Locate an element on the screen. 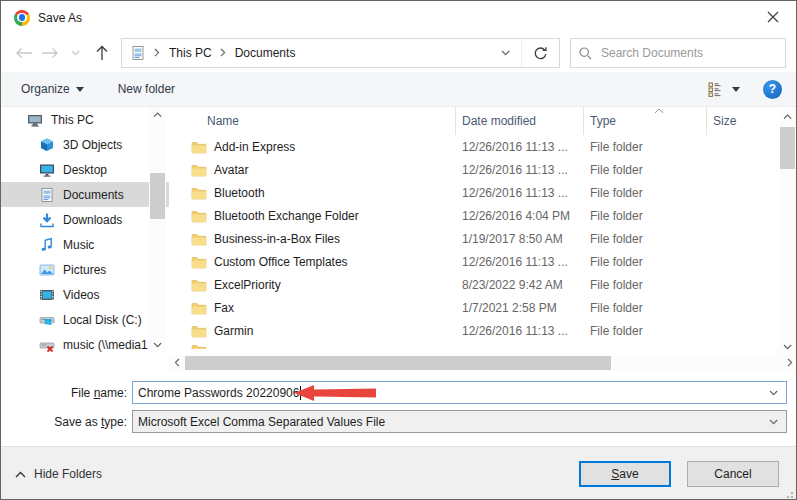 Image resolution: width=797 pixels, height=500 pixels. file-row: Fax 1/7/2021 2:58 PM File folder is located at coordinates (483, 308).